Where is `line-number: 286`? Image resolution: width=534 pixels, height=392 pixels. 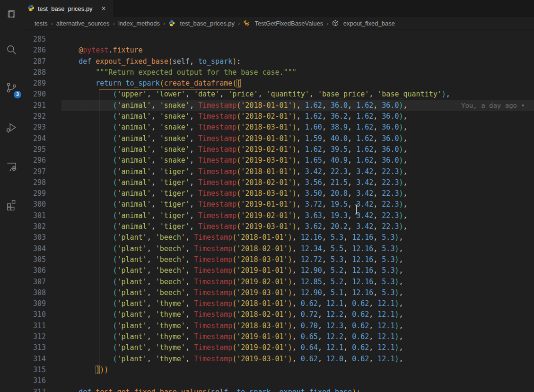
line-number: 286 is located at coordinates (42, 50).